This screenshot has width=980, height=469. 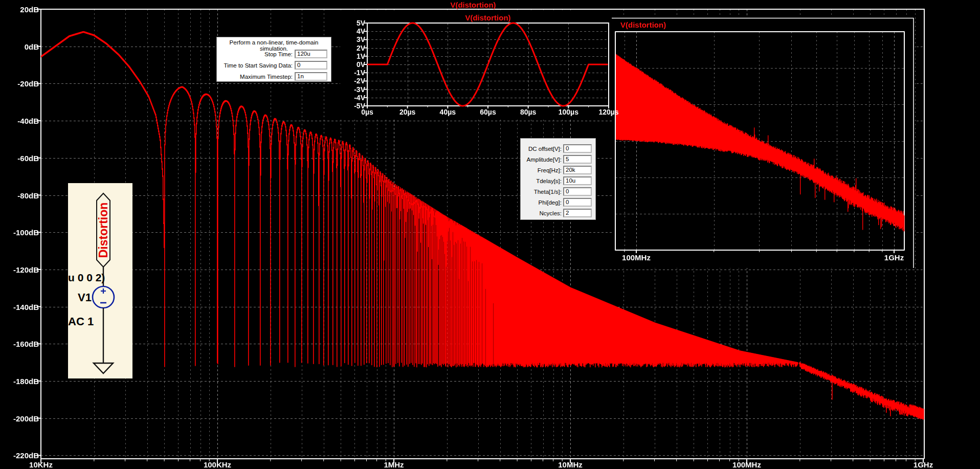 I want to click on inset-tick-label: 1V, so click(x=361, y=56).